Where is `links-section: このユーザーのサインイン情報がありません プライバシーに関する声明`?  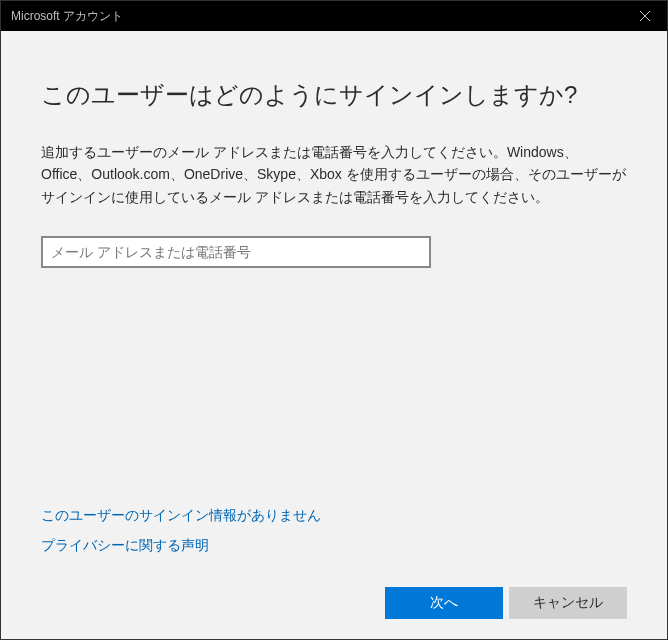
links-section: このユーザーのサインイン情報がありません プライバシーに関する声明 is located at coordinates (334, 537).